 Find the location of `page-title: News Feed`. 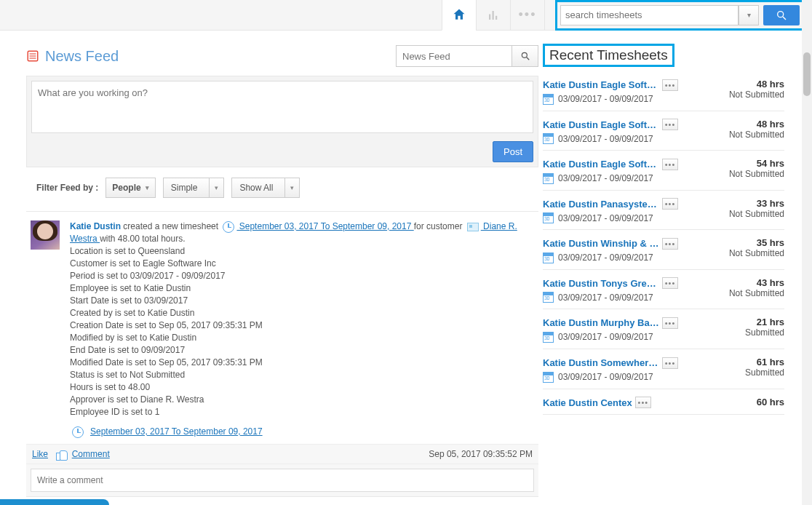

page-title: News Feed is located at coordinates (73, 57).